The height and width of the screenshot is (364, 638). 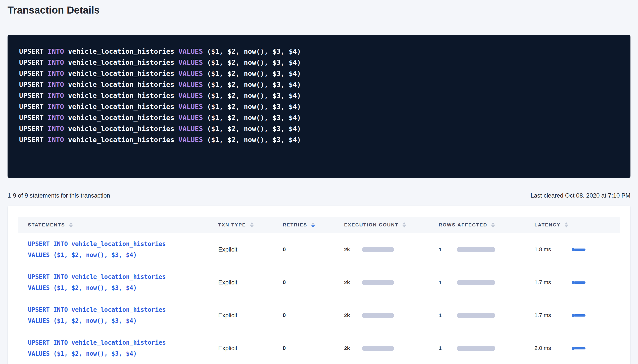 I want to click on column-label: LATENCY, so click(x=548, y=225).